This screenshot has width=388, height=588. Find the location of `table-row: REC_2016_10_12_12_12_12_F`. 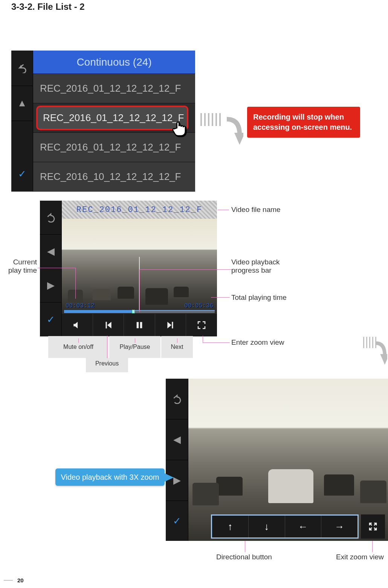

table-row: REC_2016_10_12_12_12_12_F is located at coordinates (114, 177).